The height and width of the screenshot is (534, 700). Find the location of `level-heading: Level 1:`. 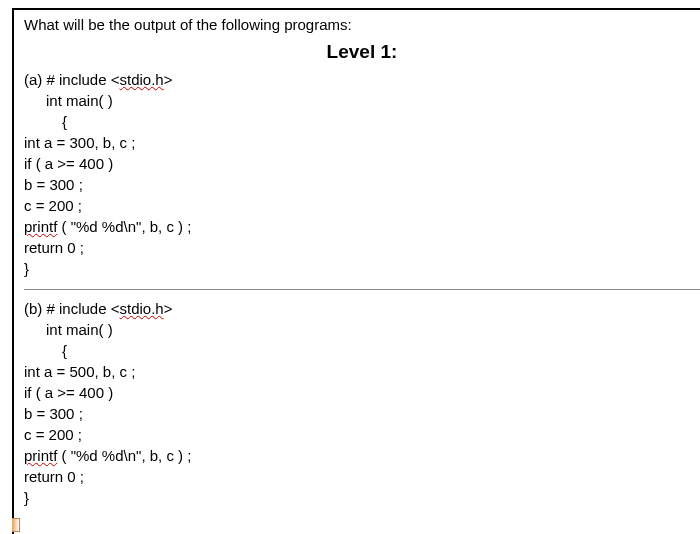

level-heading: Level 1: is located at coordinates (362, 52).